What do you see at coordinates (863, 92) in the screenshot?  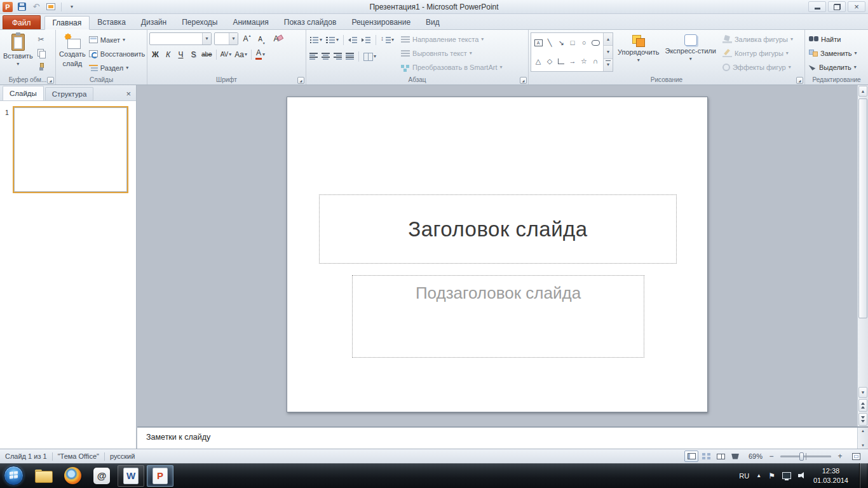 I see `scroll-up-button: ▲` at bounding box center [863, 92].